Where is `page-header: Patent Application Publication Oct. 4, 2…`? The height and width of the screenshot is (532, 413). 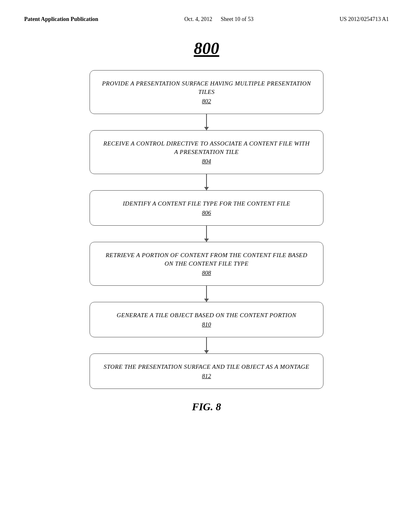
page-header: Patent Application Publication Oct. 4, 2… is located at coordinates (206, 19).